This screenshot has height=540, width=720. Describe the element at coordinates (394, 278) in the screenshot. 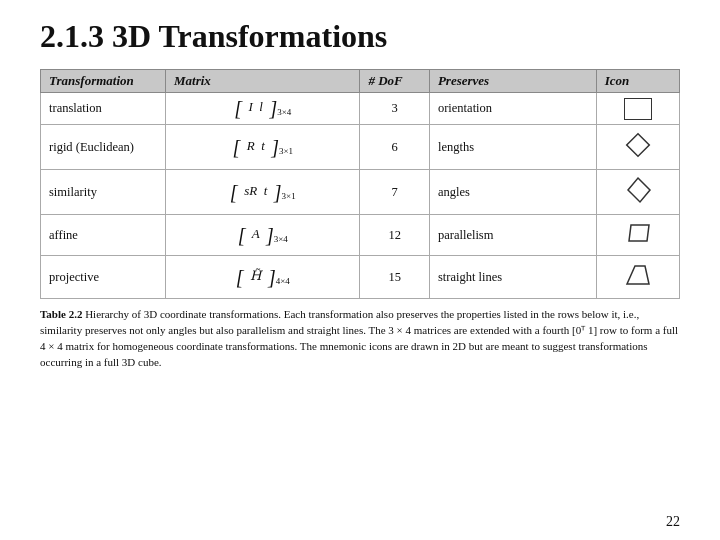

I see `dof-cell: 15` at that location.